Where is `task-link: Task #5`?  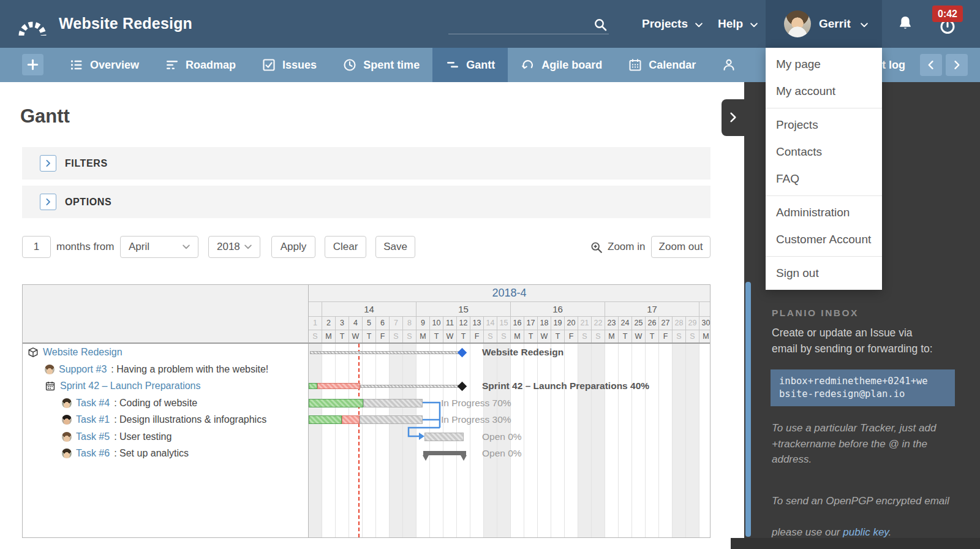
task-link: Task #5 is located at coordinates (93, 437).